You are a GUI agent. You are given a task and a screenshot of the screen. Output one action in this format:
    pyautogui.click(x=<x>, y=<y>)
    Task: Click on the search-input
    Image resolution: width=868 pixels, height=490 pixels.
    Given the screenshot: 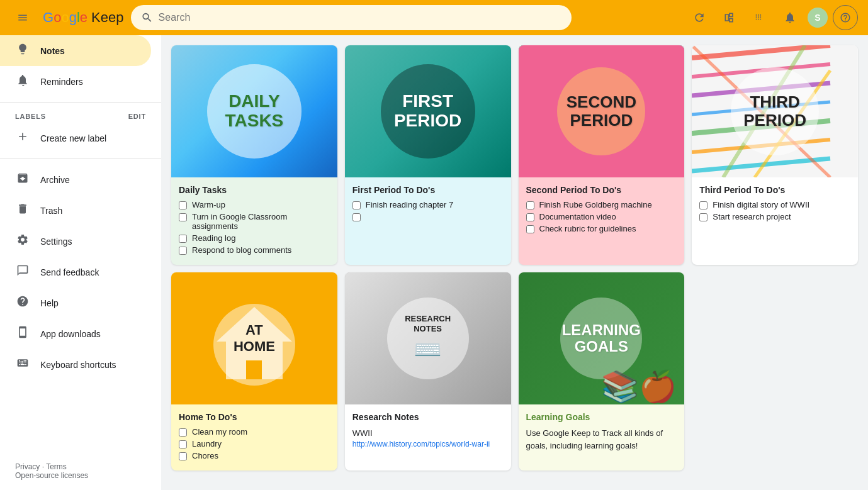 What is the action you would take?
    pyautogui.click(x=360, y=18)
    